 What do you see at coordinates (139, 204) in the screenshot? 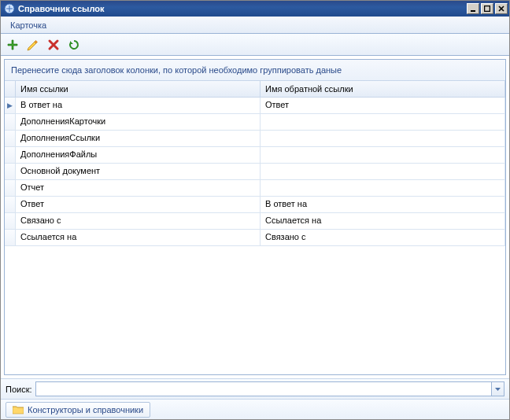
I see `cell-link-name: Ответ` at bounding box center [139, 204].